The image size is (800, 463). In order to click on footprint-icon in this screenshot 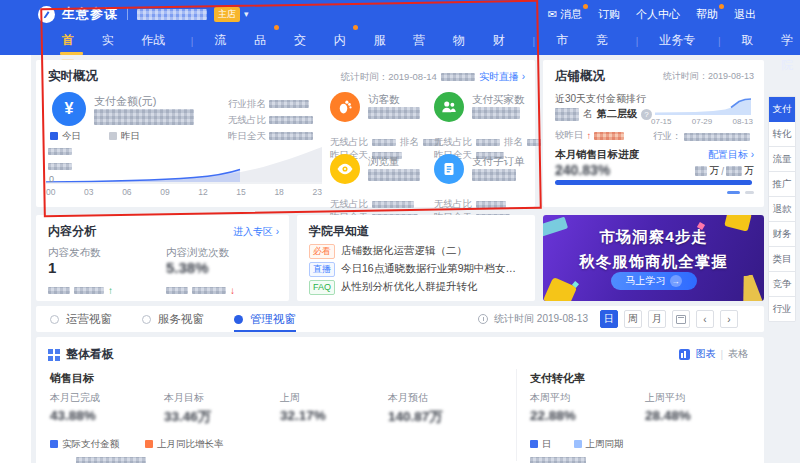, I will do `click(345, 107)`.